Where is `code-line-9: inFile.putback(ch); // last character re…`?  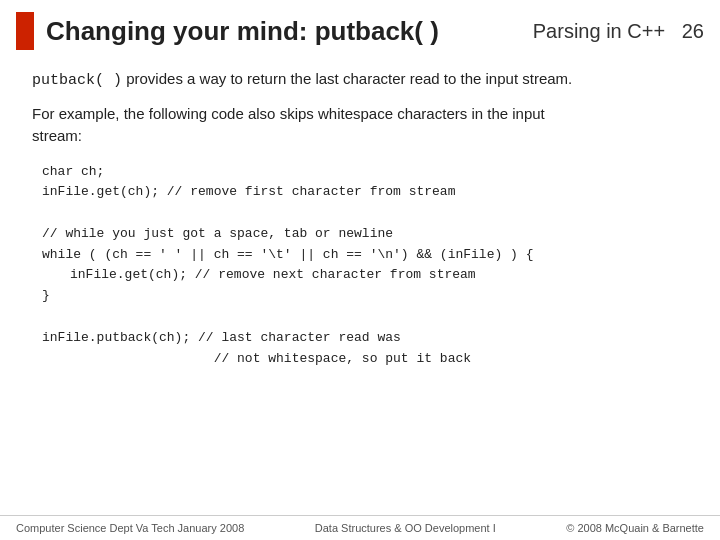 code-line-9: inFile.putback(ch); // last character re… is located at coordinates (365, 338).